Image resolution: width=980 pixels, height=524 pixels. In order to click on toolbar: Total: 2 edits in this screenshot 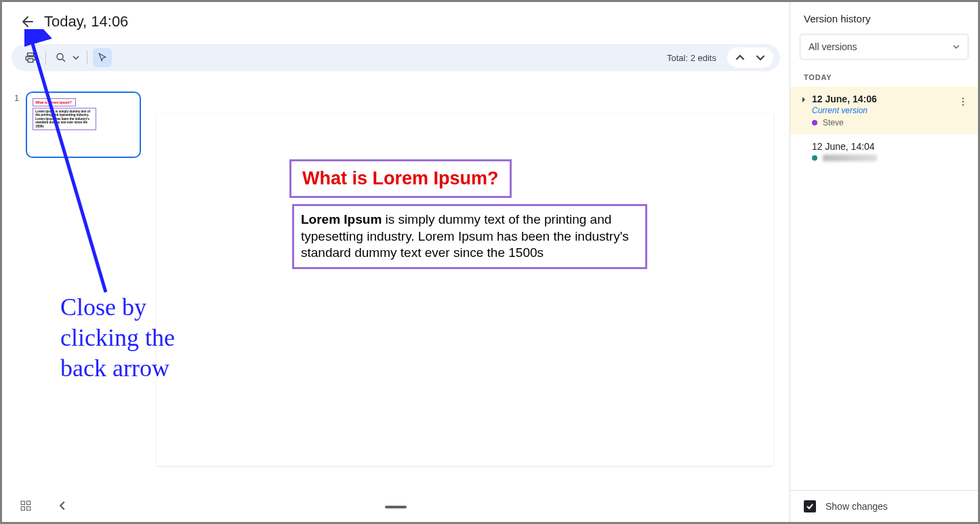, I will do `click(396, 58)`.